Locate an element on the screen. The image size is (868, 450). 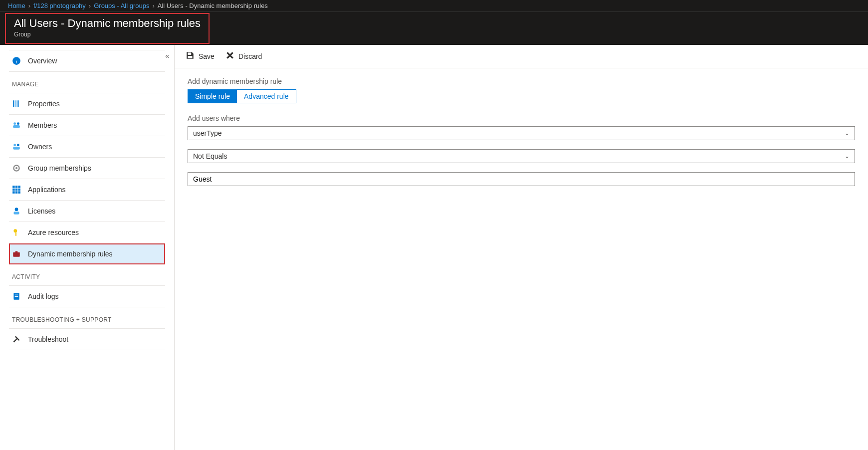
header-bar: Home › f/128 photography › Groups - All … is located at coordinates (434, 22).